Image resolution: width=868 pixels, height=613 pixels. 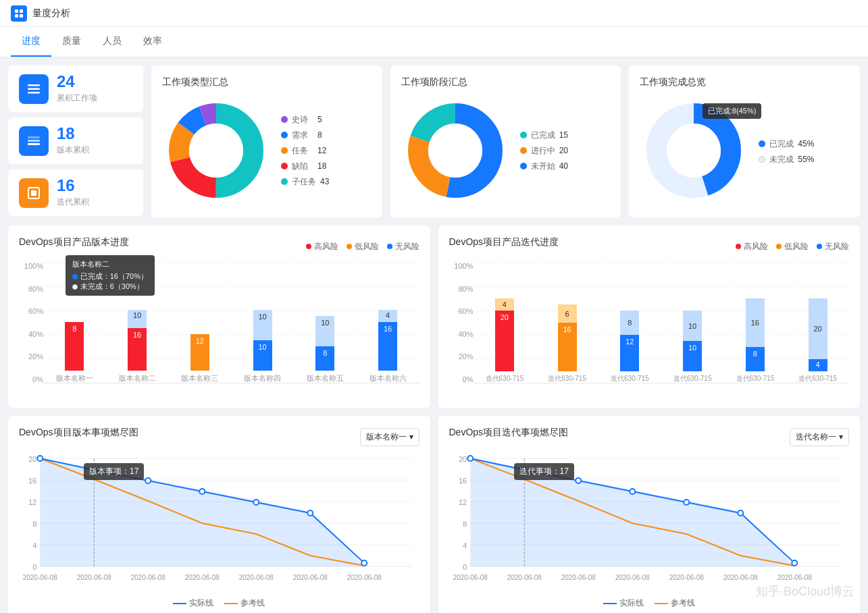 I want to click on version-num: 18, so click(x=73, y=134).